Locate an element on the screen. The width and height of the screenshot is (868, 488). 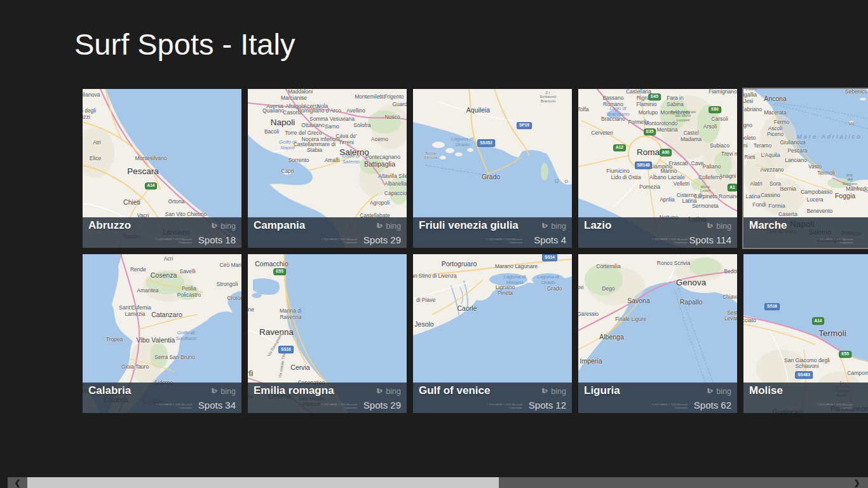
map-place-label: Ottaviano is located at coordinates (313, 126).